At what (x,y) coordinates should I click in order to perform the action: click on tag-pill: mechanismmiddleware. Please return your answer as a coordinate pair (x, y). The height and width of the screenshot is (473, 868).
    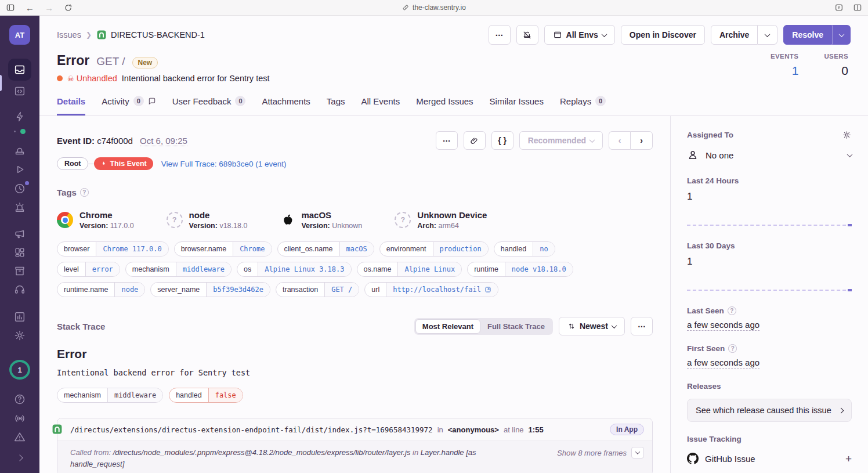
    Looking at the image, I should click on (179, 269).